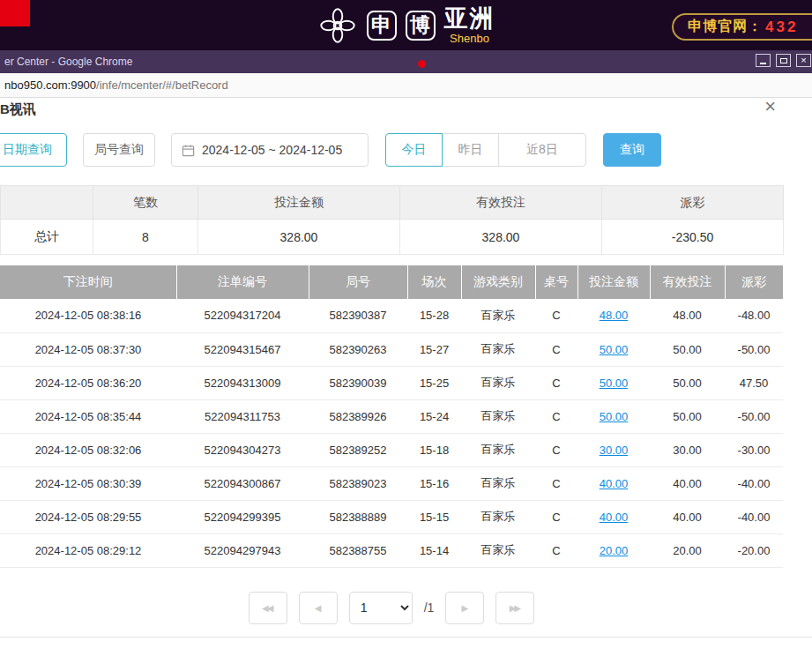 The width and height of the screenshot is (812, 649). Describe the element at coordinates (391, 282) in the screenshot. I see `table-header-row: 下注时间 注单编号 局号 场次 游戏类别 桌号 投注金额 有效投注 派彩` at that location.